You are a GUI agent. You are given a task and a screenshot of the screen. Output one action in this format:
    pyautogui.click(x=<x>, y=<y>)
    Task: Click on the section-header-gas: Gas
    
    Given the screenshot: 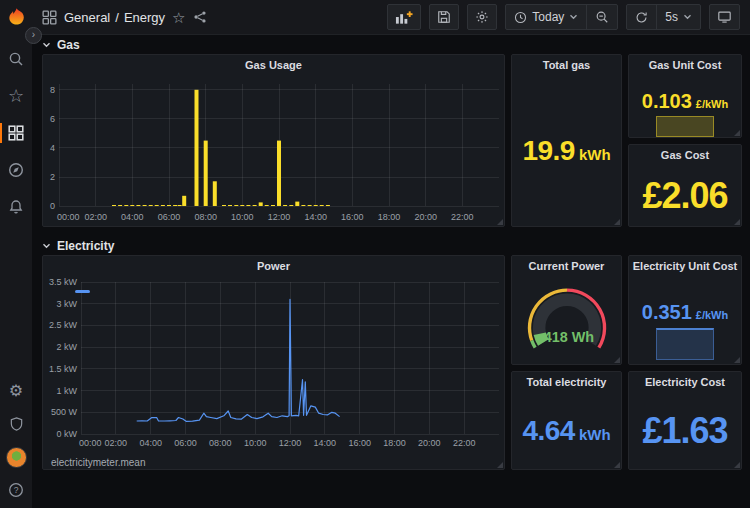 What is the action you would take?
    pyautogui.click(x=61, y=45)
    